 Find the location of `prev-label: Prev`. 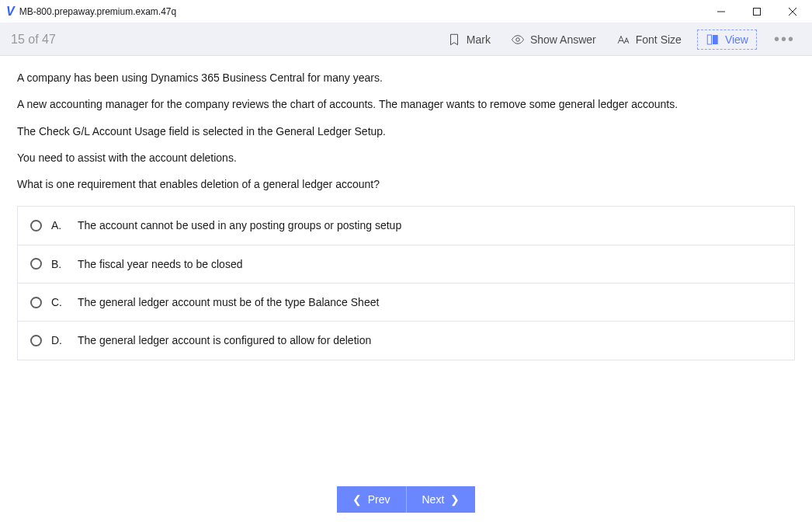

prev-label: Prev is located at coordinates (379, 499).